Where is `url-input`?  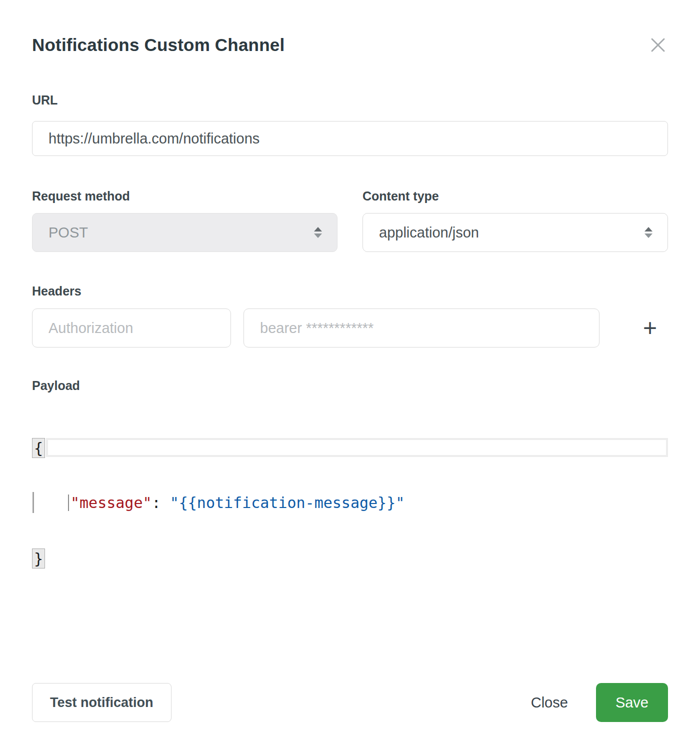
url-input is located at coordinates (350, 138).